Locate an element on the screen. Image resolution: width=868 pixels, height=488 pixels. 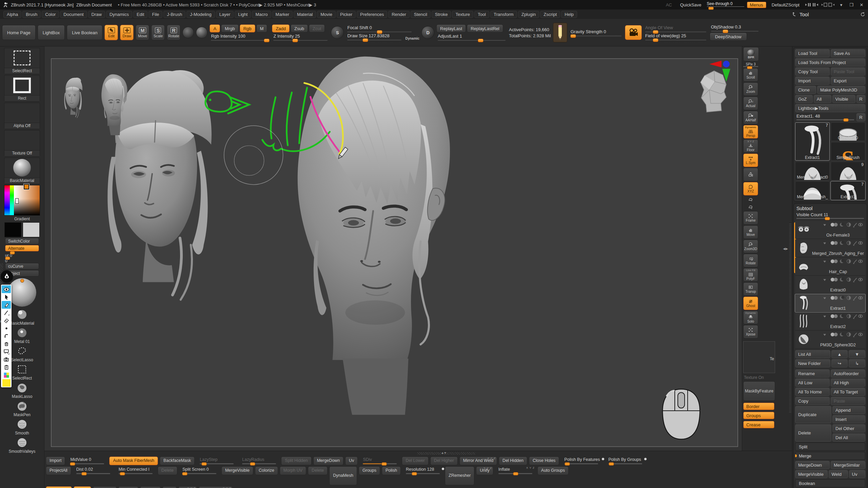
focal-shift-slider: Focal Shift 0 is located at coordinates (379, 28).